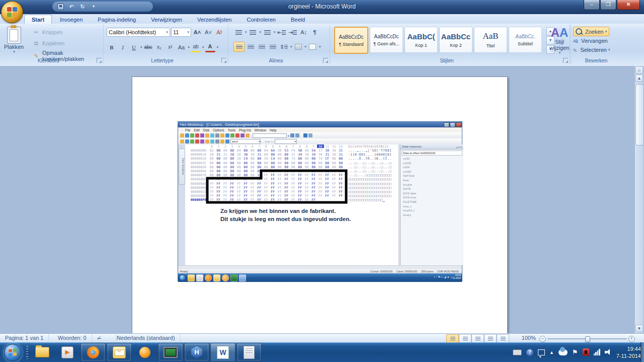 Image resolution: width=644 pixels, height=362 pixels. What do you see at coordinates (326, 60) in the screenshot?
I see `alinea-dialog-launcher` at bounding box center [326, 60].